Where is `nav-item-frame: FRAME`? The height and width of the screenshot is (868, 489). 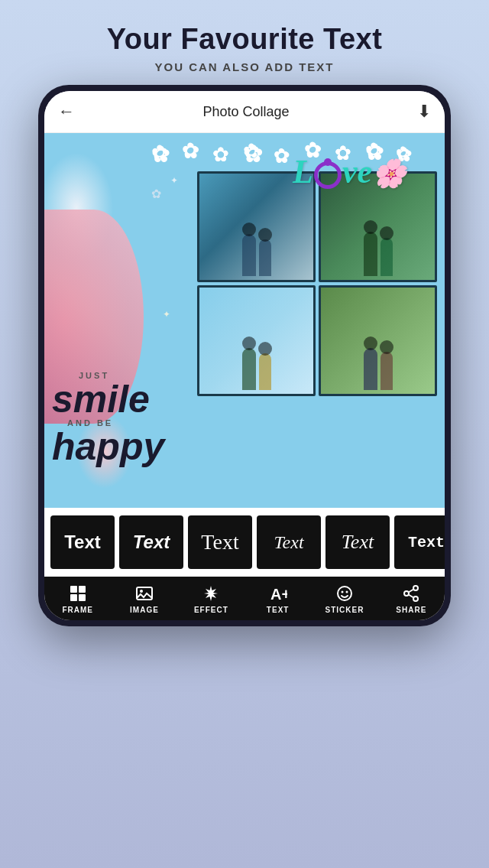 nav-item-frame: FRAME is located at coordinates (78, 600).